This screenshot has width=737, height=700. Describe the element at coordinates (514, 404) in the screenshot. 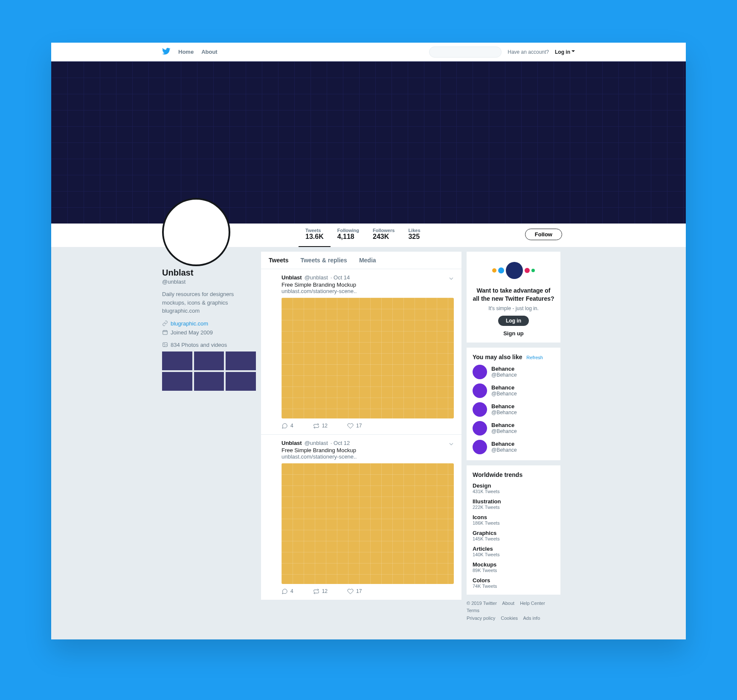

I see `suggestions-panel: You may also like Refresh Behance @Behan…` at that location.